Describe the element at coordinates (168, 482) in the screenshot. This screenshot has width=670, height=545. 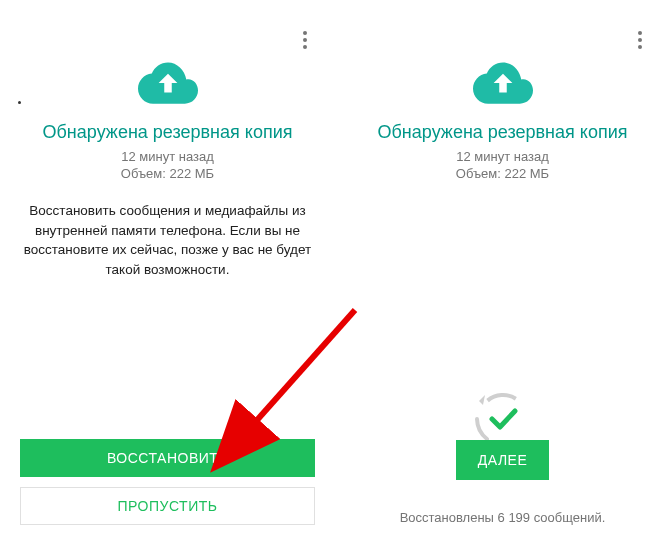
I see `actions-area: ВОССТАНОВИТЬ ПРОПУСТИТЬ` at that location.